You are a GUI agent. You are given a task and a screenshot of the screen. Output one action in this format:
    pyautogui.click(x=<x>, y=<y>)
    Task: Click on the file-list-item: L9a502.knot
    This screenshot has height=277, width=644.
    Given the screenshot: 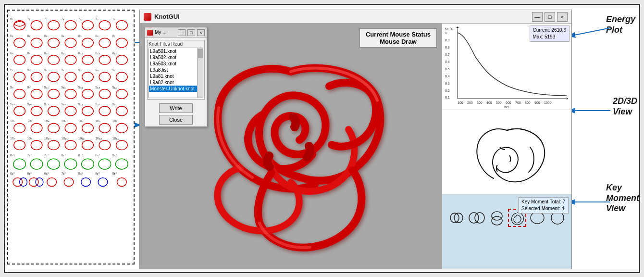 What is the action you would take?
    pyautogui.click(x=176, y=58)
    